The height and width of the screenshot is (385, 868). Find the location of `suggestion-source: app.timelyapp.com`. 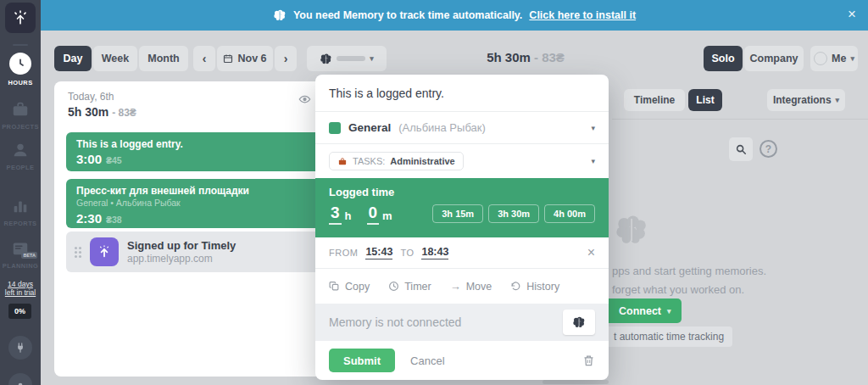

suggestion-source: app.timelyapp.com is located at coordinates (181, 259).